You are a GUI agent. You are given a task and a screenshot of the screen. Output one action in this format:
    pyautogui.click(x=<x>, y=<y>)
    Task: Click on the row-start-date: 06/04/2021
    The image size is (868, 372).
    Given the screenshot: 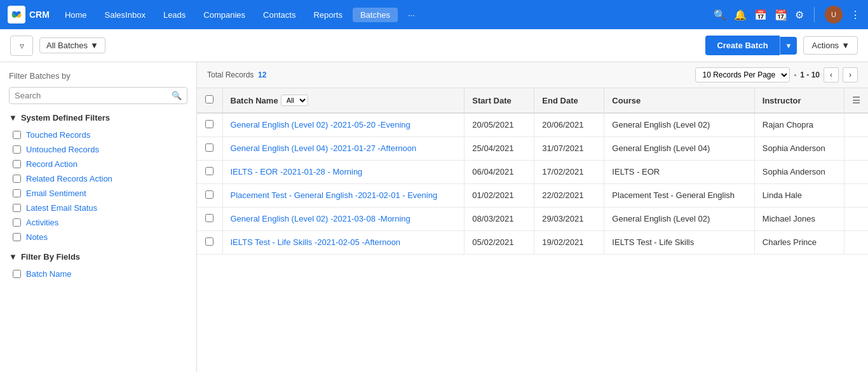 What is the action you would take?
    pyautogui.click(x=499, y=173)
    